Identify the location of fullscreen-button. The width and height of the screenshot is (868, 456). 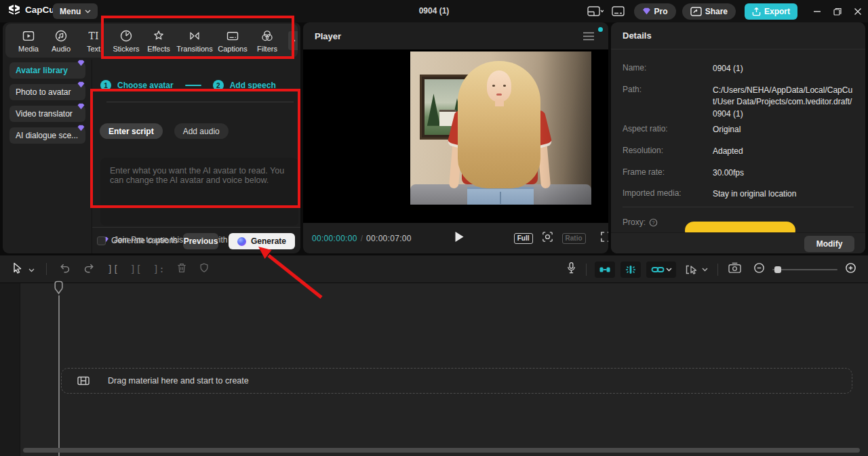
(604, 239).